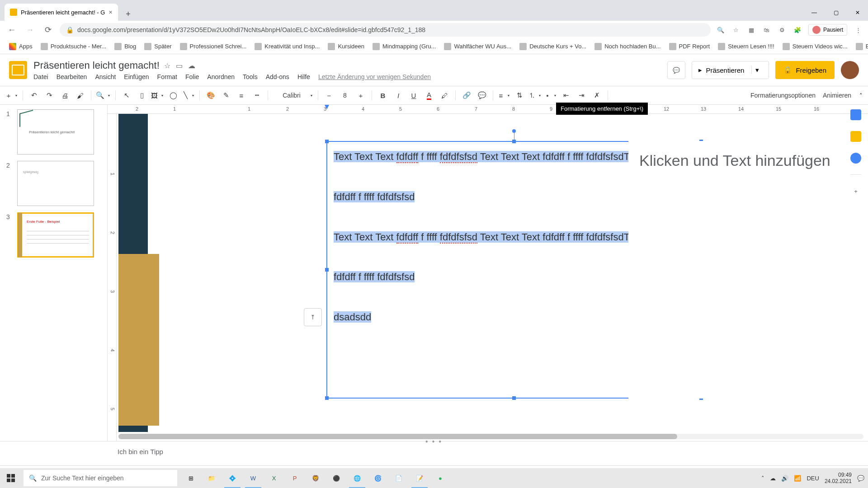 The image size is (868, 488). What do you see at coordinates (398, 95) in the screenshot?
I see `italic-button: I` at bounding box center [398, 95].